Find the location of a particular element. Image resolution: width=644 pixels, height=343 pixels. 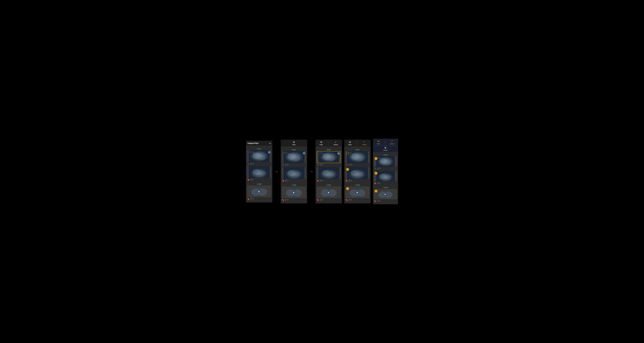

section-title-1: Lungs is located at coordinates (328, 185).